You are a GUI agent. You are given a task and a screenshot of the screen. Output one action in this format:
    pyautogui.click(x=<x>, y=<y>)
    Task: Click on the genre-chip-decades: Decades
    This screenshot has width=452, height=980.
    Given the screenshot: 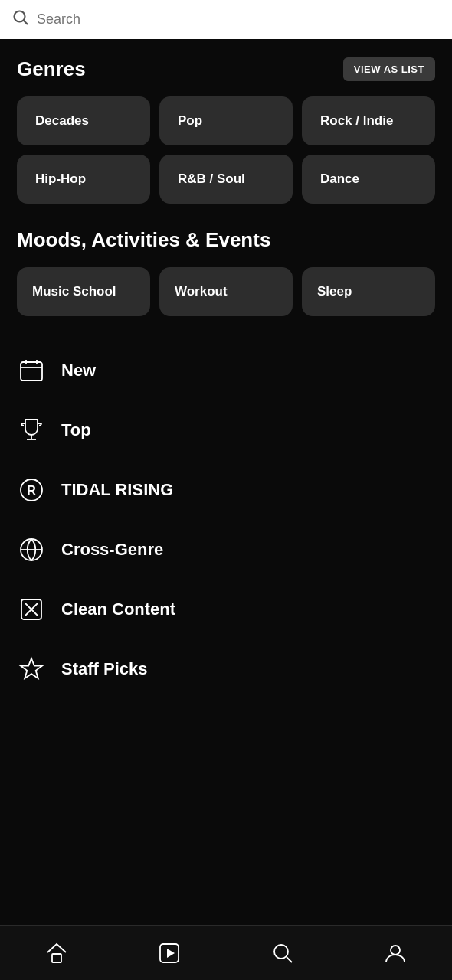 What is the action you would take?
    pyautogui.click(x=84, y=121)
    